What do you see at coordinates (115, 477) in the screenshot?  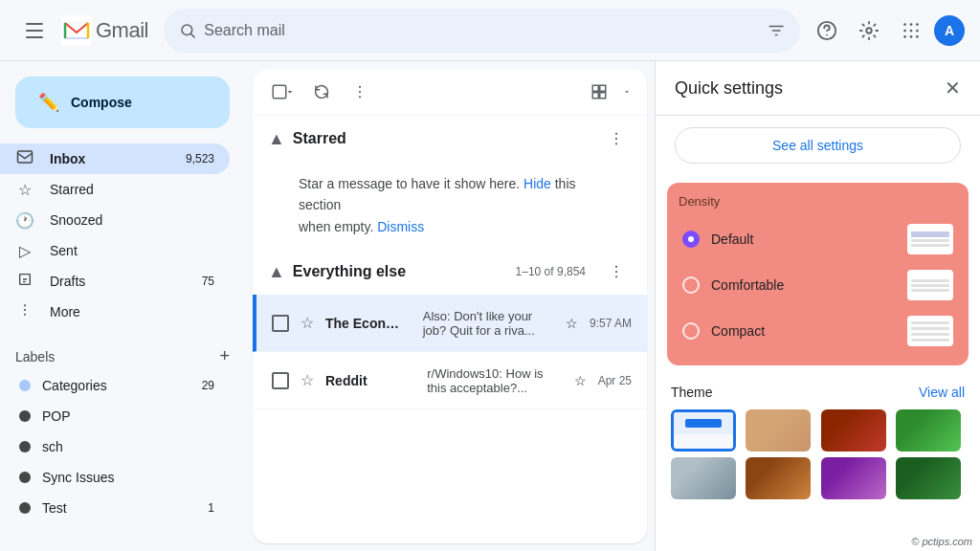 I see `label-item-sync-issues: Sync Issues` at bounding box center [115, 477].